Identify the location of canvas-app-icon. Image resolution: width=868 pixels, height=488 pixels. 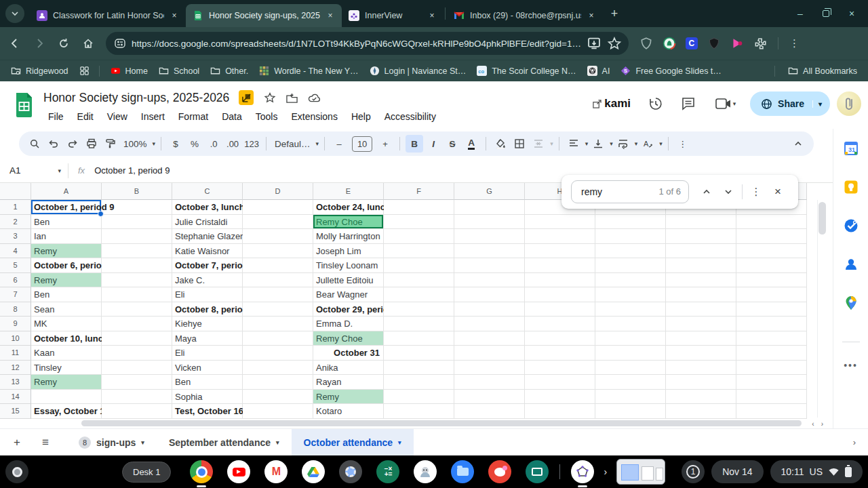
(500, 472).